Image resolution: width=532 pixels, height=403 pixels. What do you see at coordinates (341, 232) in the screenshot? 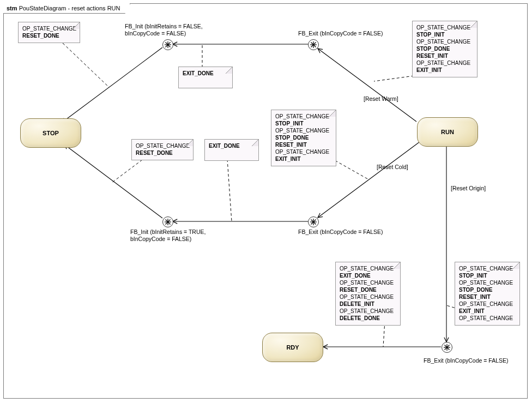
I see `label-c4: FB_Exit (bInCopyCode = FALSE)` at bounding box center [341, 232].